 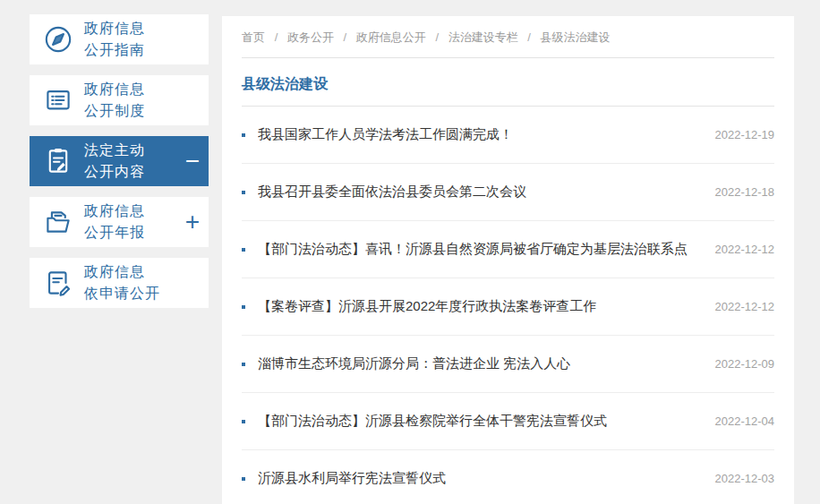 What do you see at coordinates (480, 478) in the screenshot?
I see `article-link: 沂源县水利局举行宪法宣誓仪式` at bounding box center [480, 478].